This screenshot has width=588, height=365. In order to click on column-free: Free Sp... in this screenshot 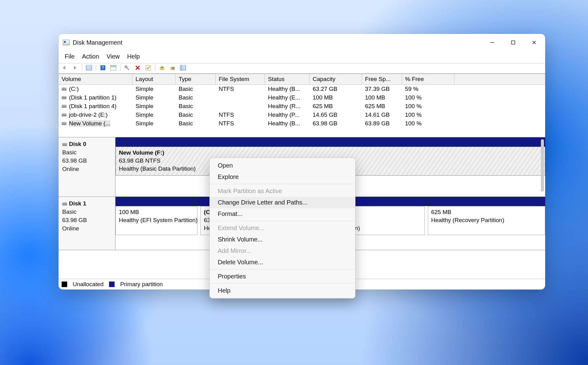, I will do `click(382, 79)`.